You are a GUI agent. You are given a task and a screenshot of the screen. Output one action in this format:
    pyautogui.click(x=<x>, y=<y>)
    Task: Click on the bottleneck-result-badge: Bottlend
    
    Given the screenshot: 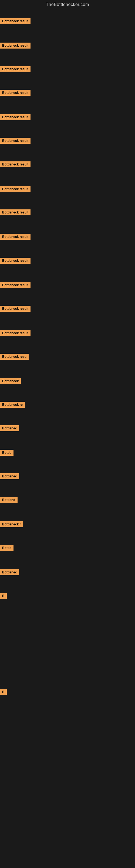 What is the action you would take?
    pyautogui.click(x=9, y=500)
    